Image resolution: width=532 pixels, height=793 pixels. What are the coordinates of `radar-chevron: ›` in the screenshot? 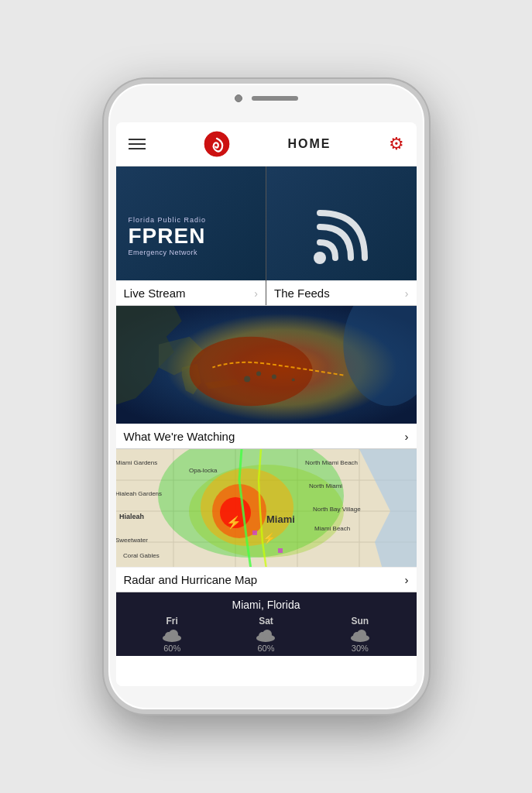 It's located at (407, 579).